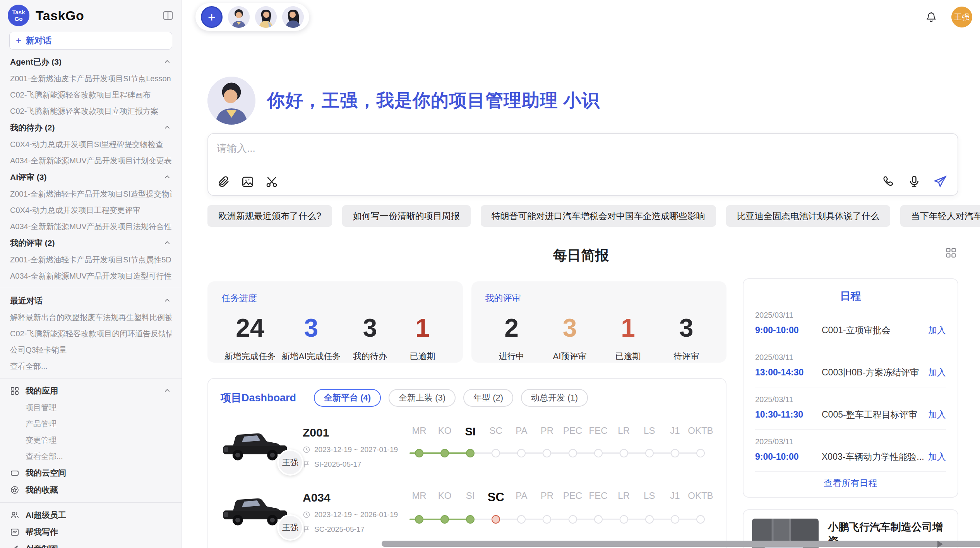 This screenshot has height=548, width=980. What do you see at coordinates (91, 41) in the screenshot?
I see `new-chat-button: + 新对话` at bounding box center [91, 41].